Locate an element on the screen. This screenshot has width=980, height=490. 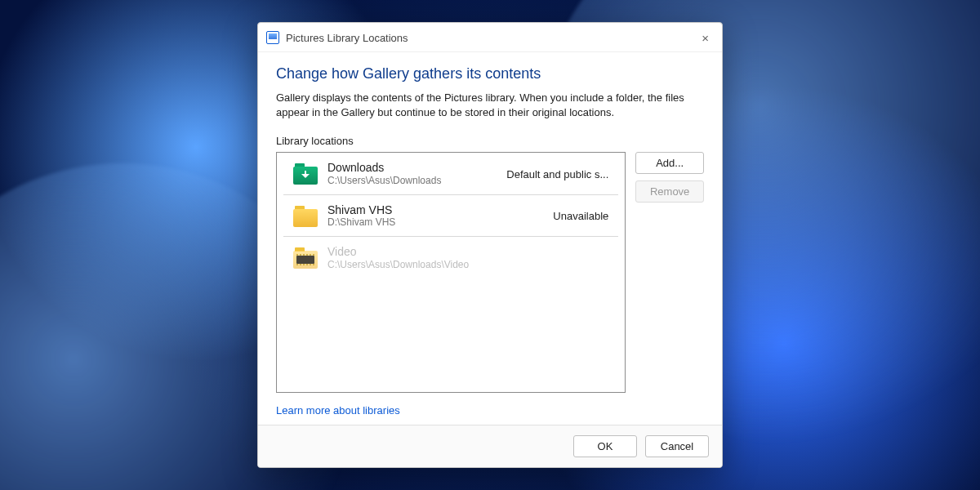
list-item-path: D:\Shivam VHS is located at coordinates (435, 223).